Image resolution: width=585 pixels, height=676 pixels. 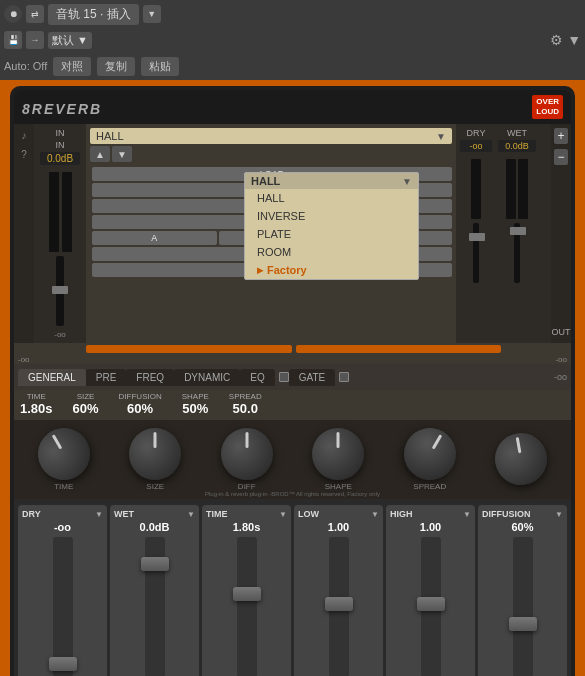 What do you see at coordinates (559, 514) in the screenshot?
I see `channel-diffusion-arrow: ▼` at bounding box center [559, 514].